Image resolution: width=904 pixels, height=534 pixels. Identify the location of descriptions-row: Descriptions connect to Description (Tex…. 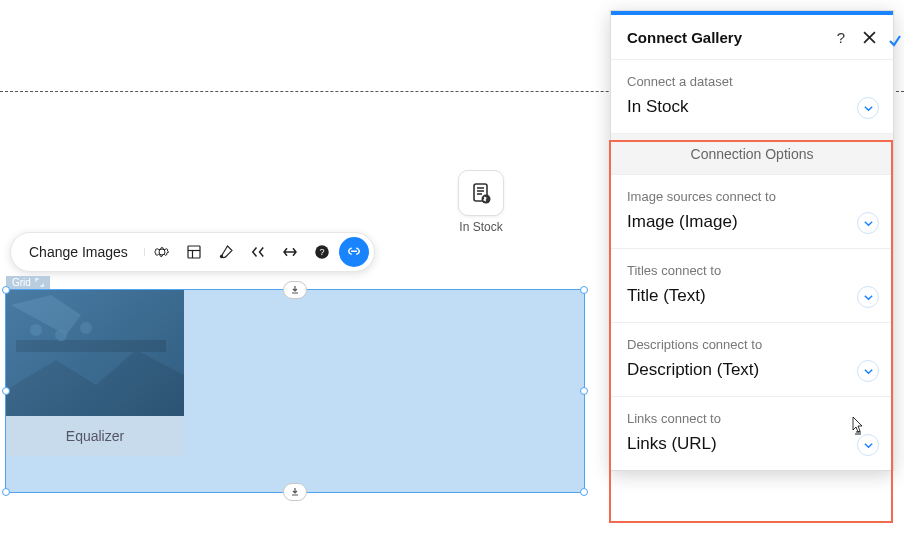
(752, 360).